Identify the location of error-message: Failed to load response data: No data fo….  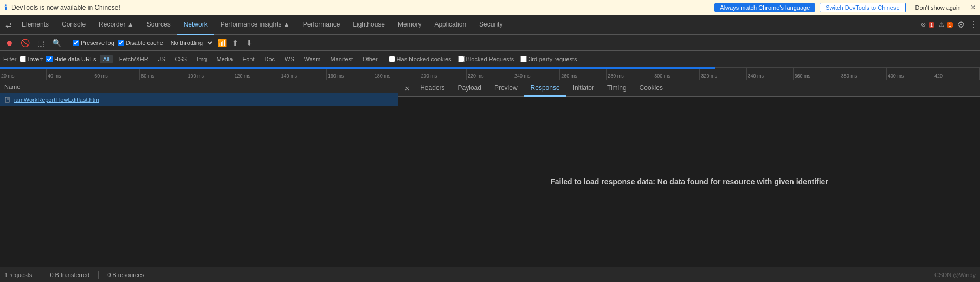
(689, 182).